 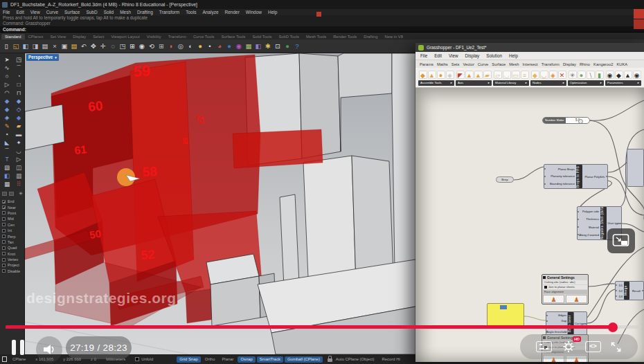 I want to click on zoom-selected-icon: ◉, so click(x=142, y=46).